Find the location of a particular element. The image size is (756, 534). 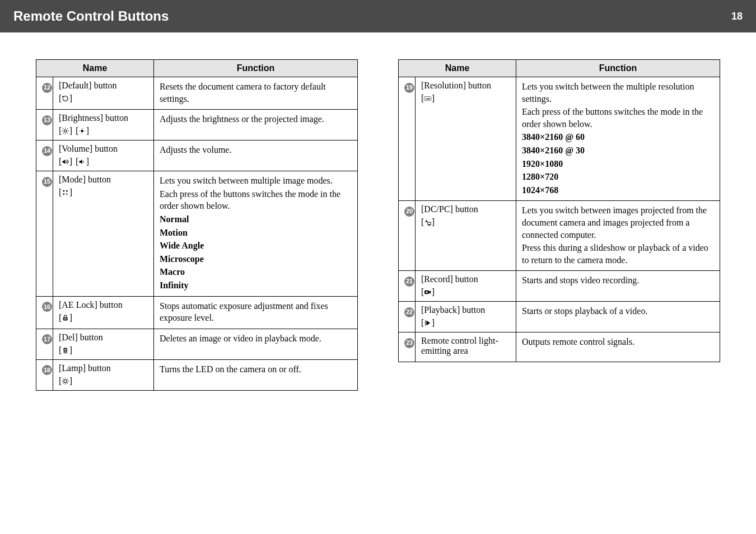

row-index: 17 is located at coordinates (45, 344).